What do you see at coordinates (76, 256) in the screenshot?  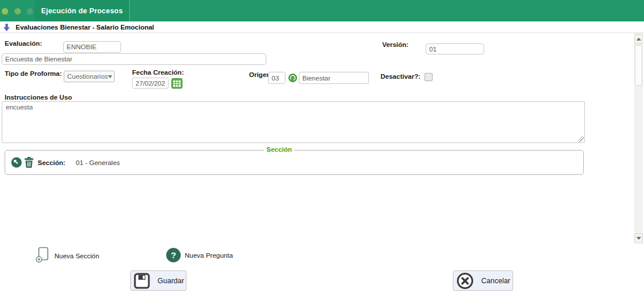 I see `nueva-seccion-label: Nueva Sección` at bounding box center [76, 256].